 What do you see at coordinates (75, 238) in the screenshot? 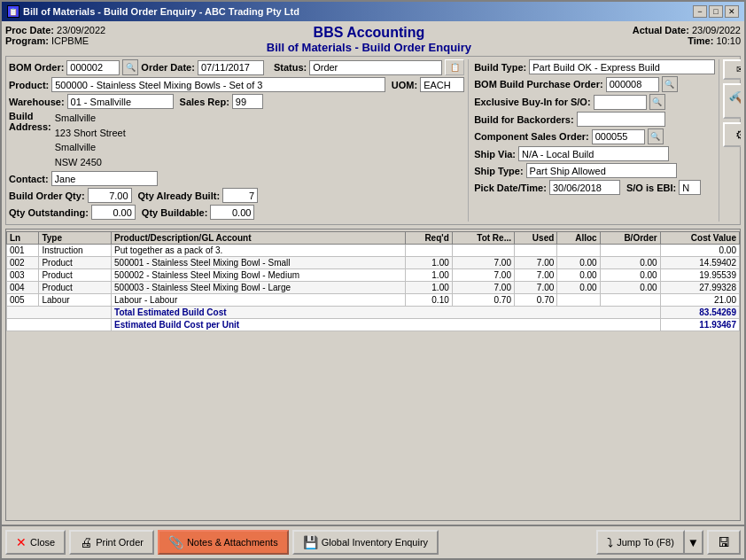
I see `col-type: Type` at bounding box center [75, 238].